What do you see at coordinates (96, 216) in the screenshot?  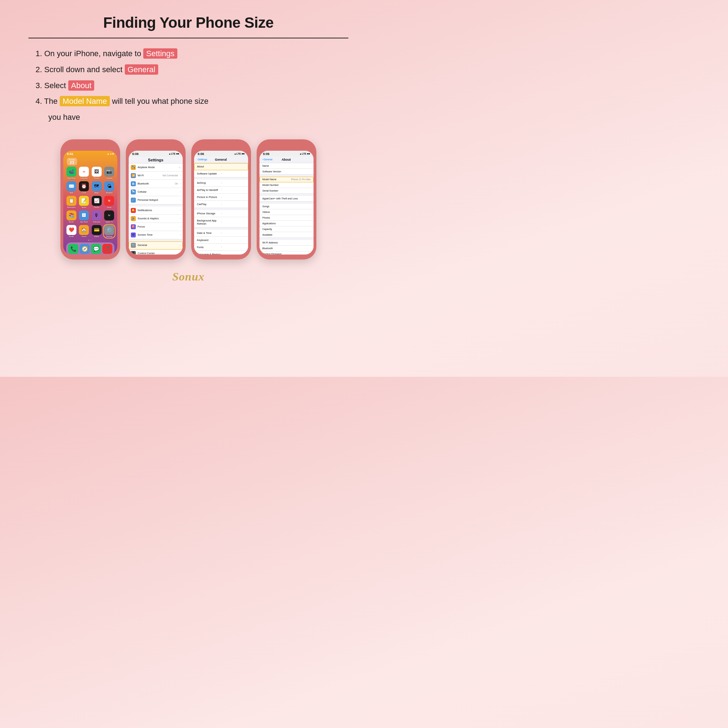 I see `app-podcasts: 🎙 Podcasts` at bounding box center [96, 216].